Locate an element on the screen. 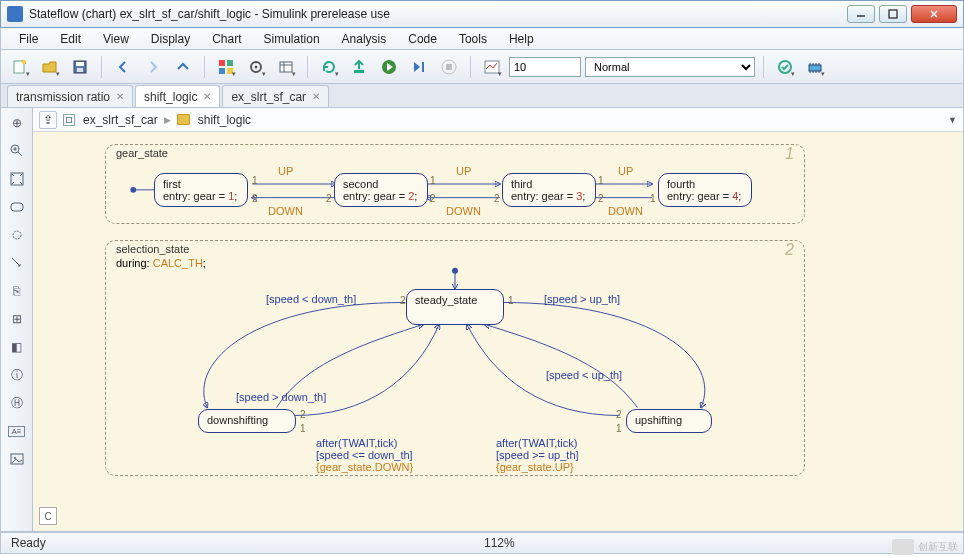 The image size is (964, 557). state-steady: steady_state is located at coordinates (455, 307).